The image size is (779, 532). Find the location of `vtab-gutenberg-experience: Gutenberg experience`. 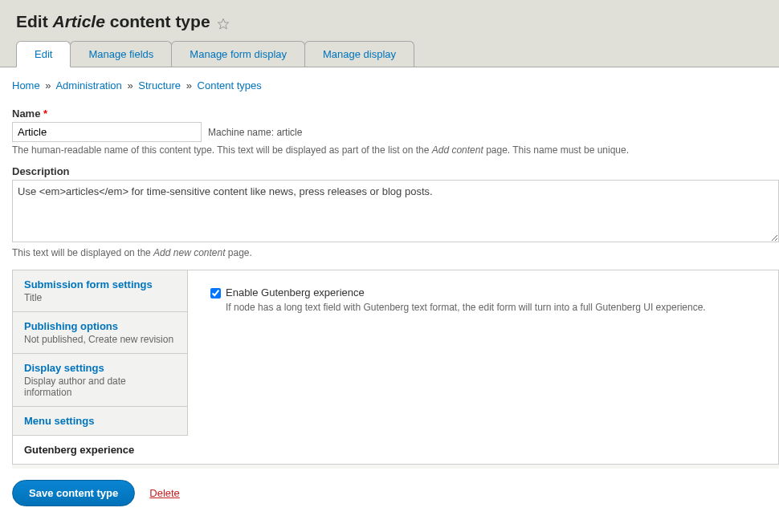

vtab-gutenberg-experience: Gutenberg experience is located at coordinates (100, 449).